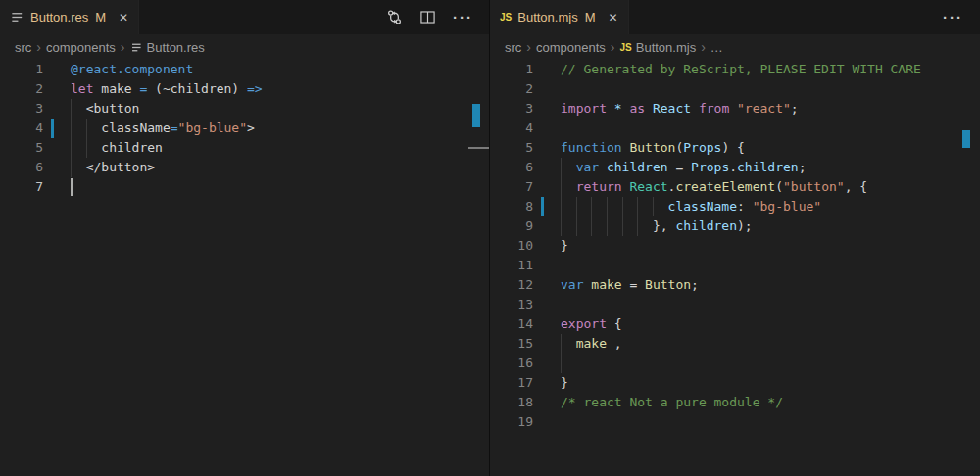  I want to click on code-line: 9 }, children);, so click(735, 226).